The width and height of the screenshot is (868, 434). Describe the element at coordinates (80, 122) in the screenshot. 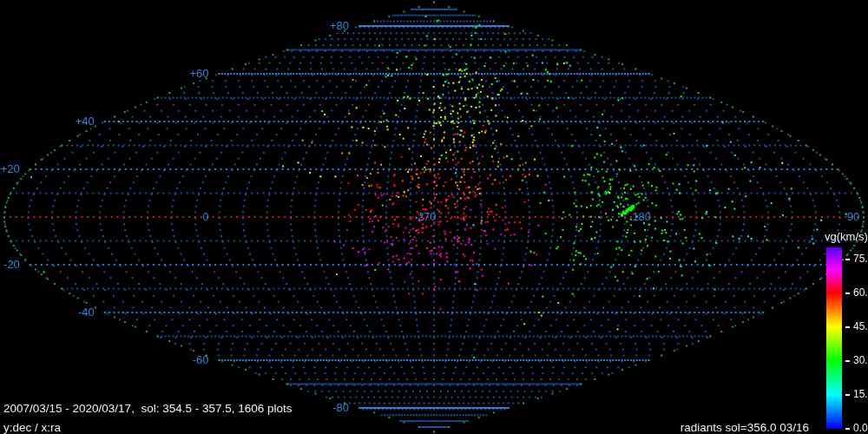

I see `dec-label-+40: +40` at that location.